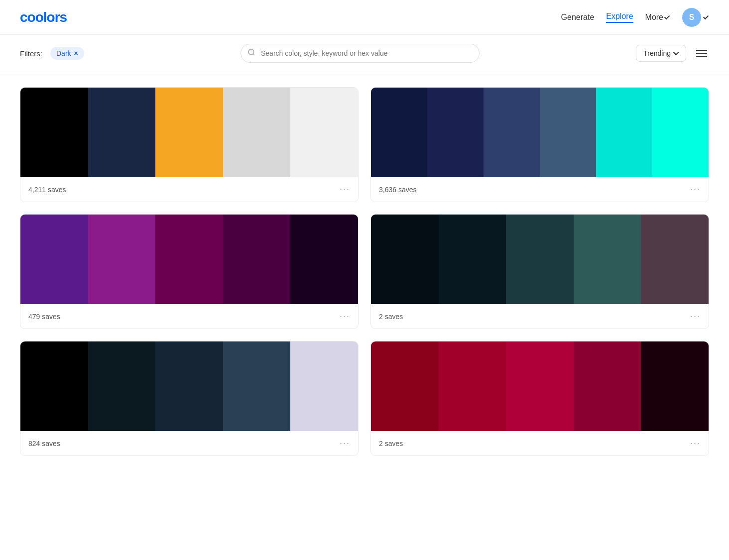  What do you see at coordinates (44, 317) in the screenshot?
I see `saves-count: 479 saves` at bounding box center [44, 317].